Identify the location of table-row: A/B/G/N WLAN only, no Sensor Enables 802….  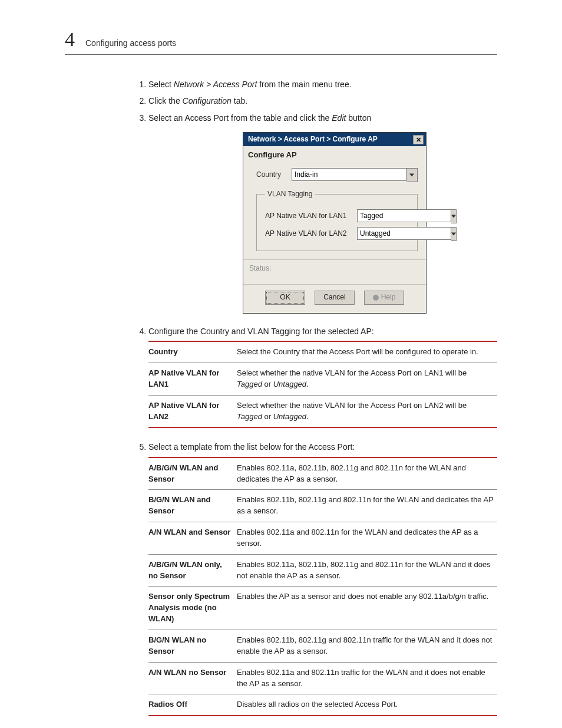
(323, 571).